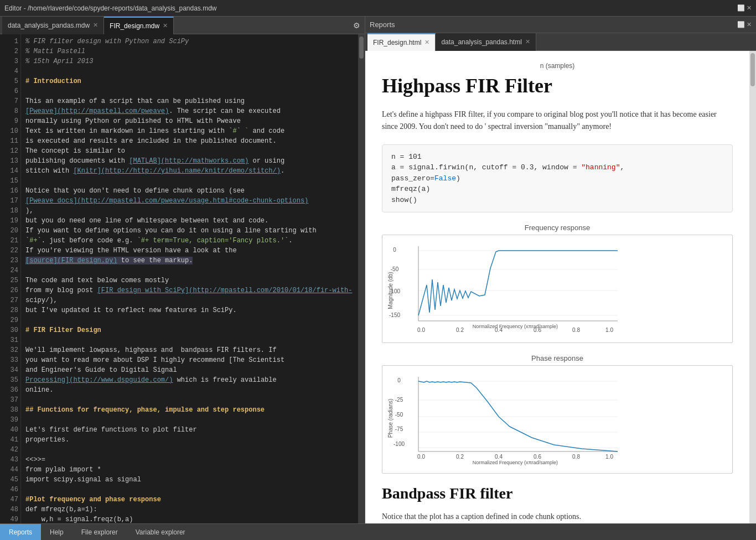 The image size is (756, 540). Describe the element at coordinates (753, 287) in the screenshot. I see `reports-scrollbar` at that location.